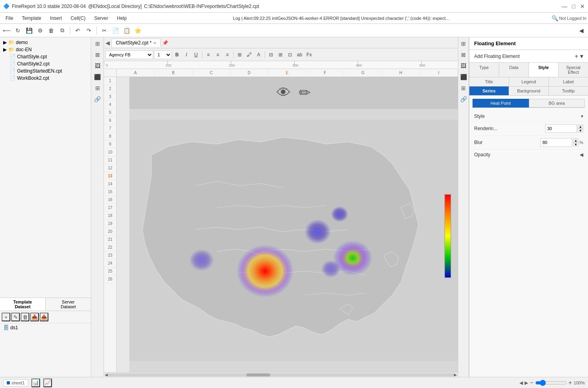  What do you see at coordinates (579, 56) in the screenshot?
I see `add-floating-button: + ▾` at bounding box center [579, 56].